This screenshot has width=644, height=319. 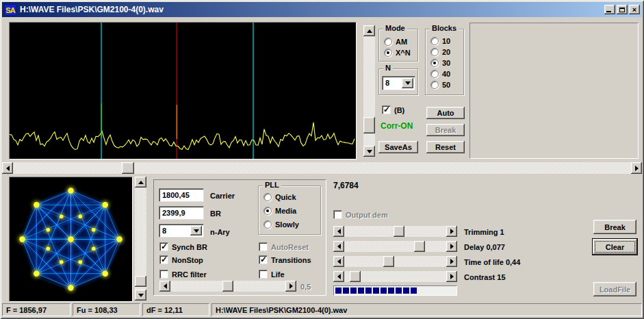 What do you see at coordinates (396, 277) in the screenshot?
I see `contrast-slider` at bounding box center [396, 277].